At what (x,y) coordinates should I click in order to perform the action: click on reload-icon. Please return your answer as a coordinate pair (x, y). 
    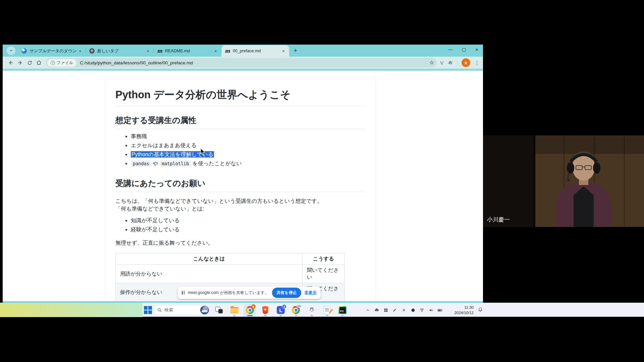
    Looking at the image, I should click on (30, 63).